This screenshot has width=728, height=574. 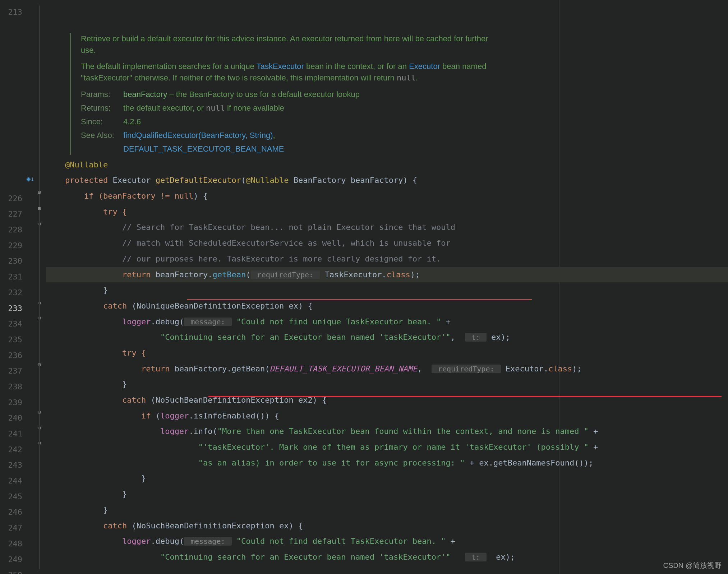 What do you see at coordinates (13, 324) in the screenshot?
I see `line-number: 234` at bounding box center [13, 324].